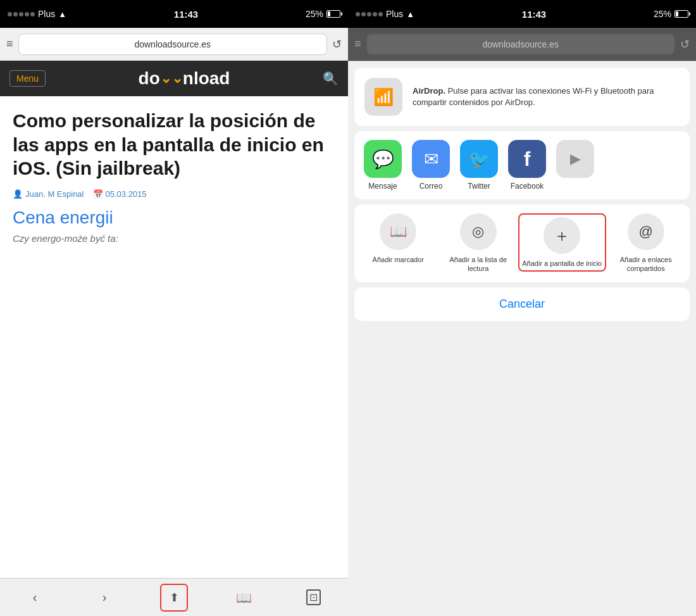 Image resolution: width=696 pixels, height=616 pixels. Describe the element at coordinates (527, 165) in the screenshot. I see `share-app-facebook: f Facebook` at that location.